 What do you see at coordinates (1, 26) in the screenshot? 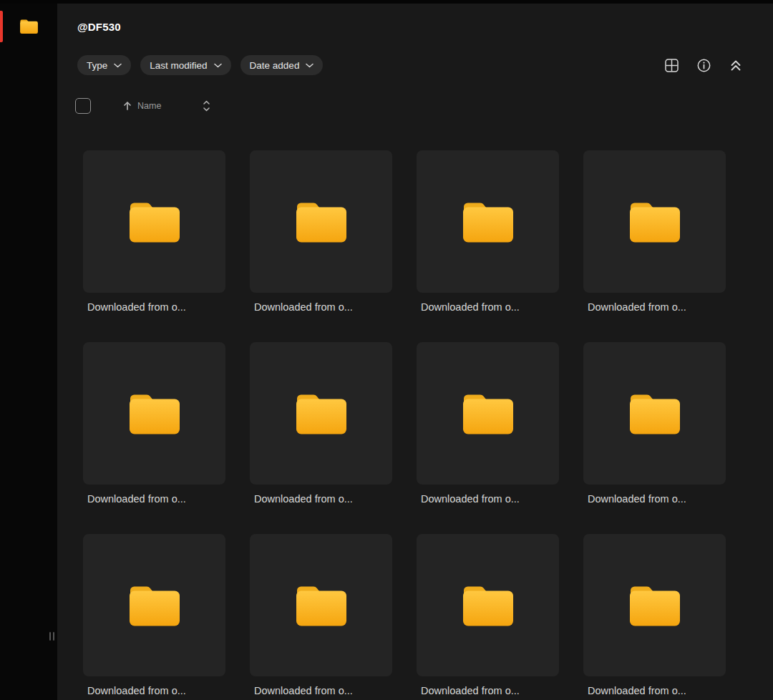
I see `active-indicator` at bounding box center [1, 26].